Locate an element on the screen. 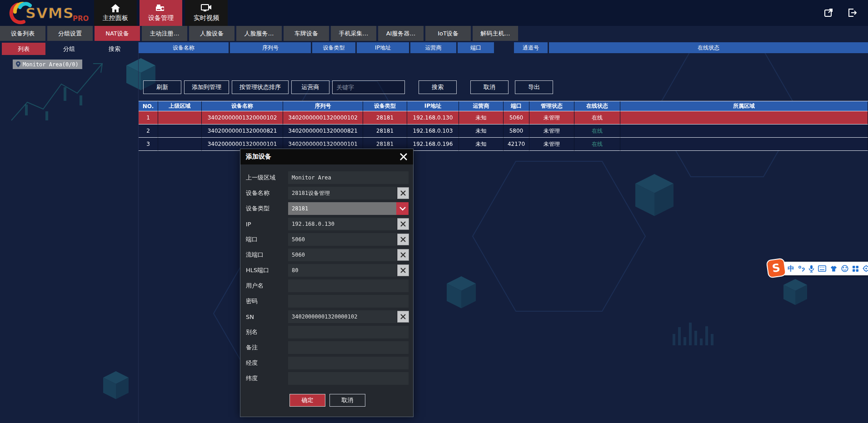  ime-skin-icon is located at coordinates (833, 269).